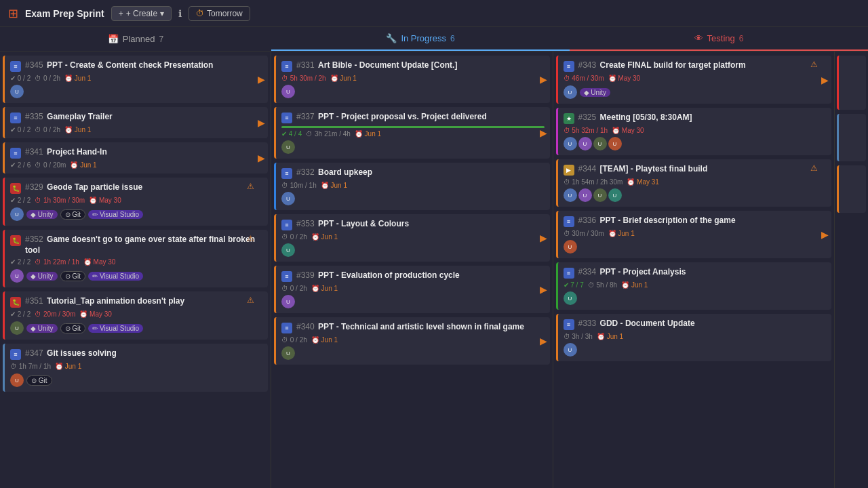 The height and width of the screenshot is (488, 868). Describe the element at coordinates (586, 130) in the screenshot. I see `time-estimate: ⏱ 5h 32m / 1h` at that location.